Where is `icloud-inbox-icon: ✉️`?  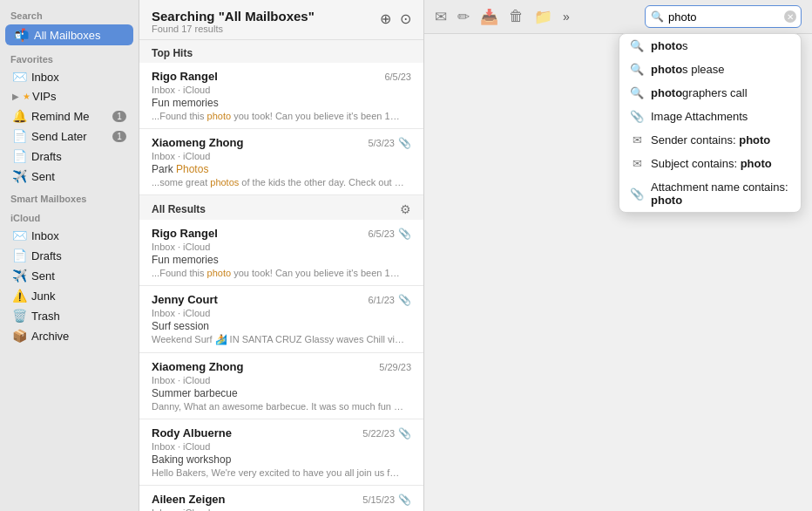
icloud-inbox-icon: ✉️ is located at coordinates (19, 235).